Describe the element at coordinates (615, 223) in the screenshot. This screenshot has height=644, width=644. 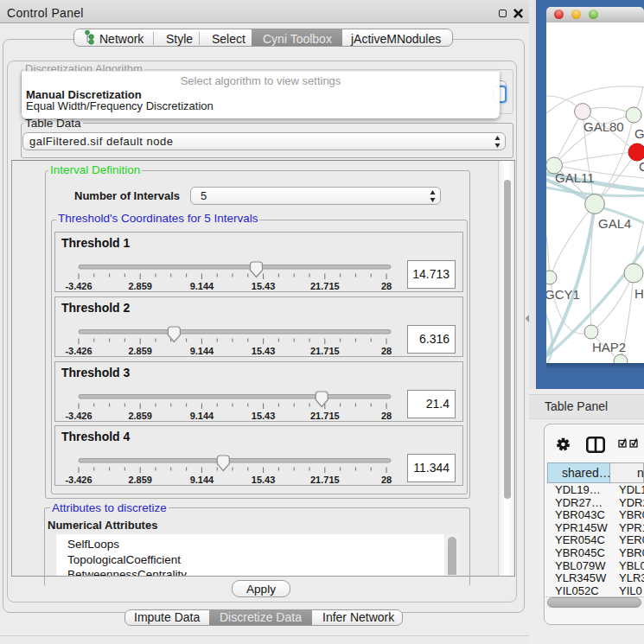
I see `svg-text: GAL4` at that location.